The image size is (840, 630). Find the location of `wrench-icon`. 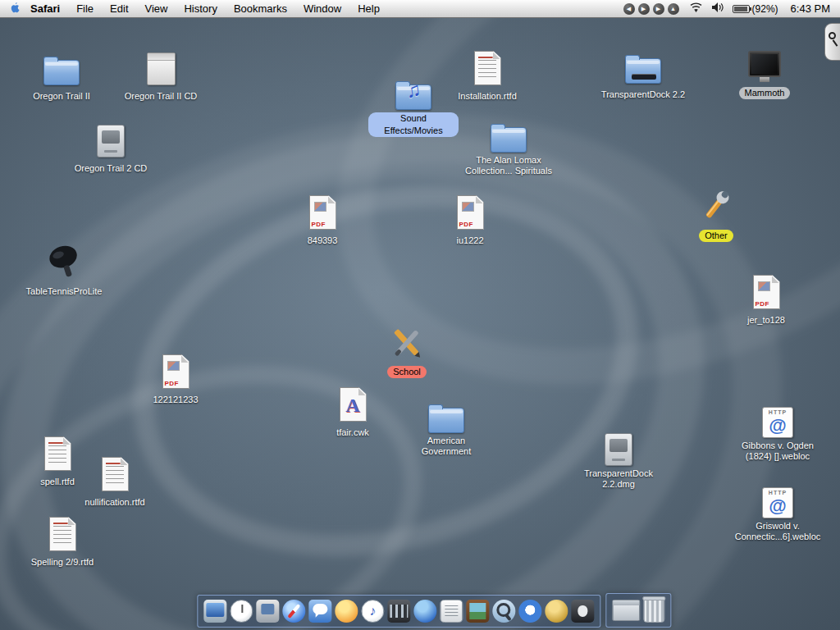

wrench-icon is located at coordinates (716, 206).